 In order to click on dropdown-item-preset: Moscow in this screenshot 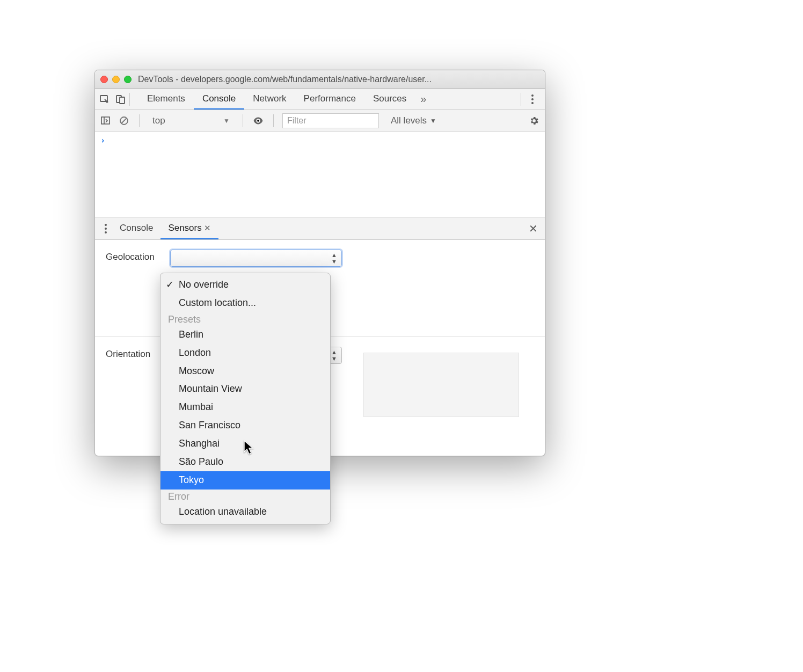, I will do `click(245, 371)`.